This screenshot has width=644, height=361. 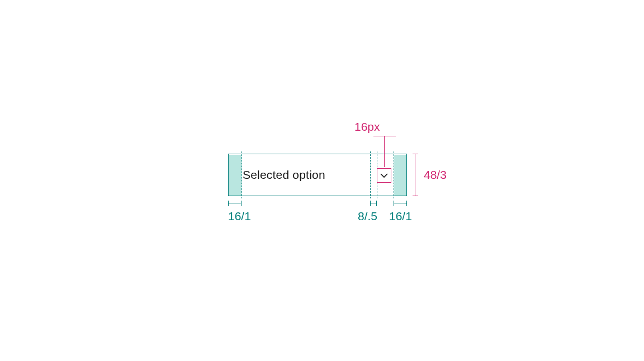 What do you see at coordinates (416, 175) in the screenshot?
I see `height-measure` at bounding box center [416, 175].